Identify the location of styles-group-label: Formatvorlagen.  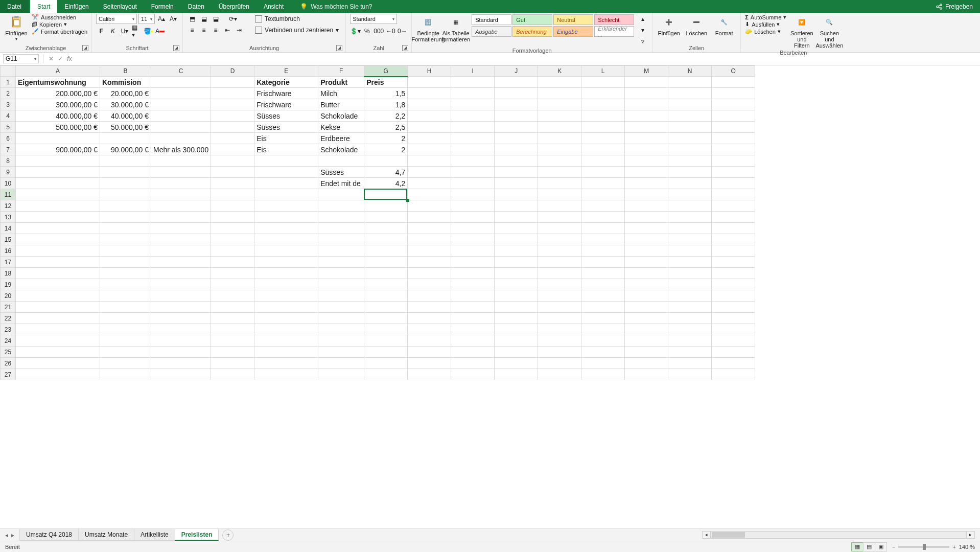
(532, 51).